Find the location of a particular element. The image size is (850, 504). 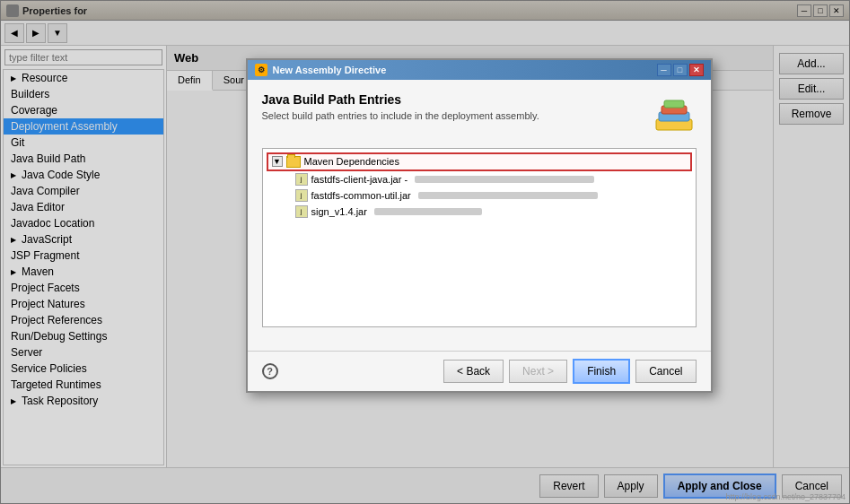

dialog-close: ✕ is located at coordinates (697, 70).